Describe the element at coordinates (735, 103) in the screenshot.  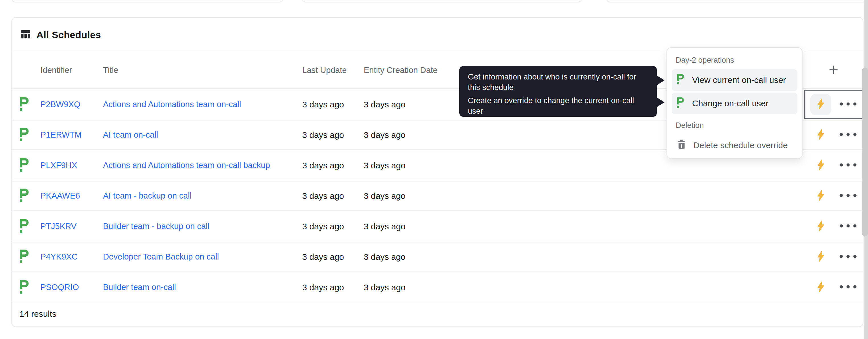
I see `row-context-menu: Day-2 operations View current on-call us…` at that location.